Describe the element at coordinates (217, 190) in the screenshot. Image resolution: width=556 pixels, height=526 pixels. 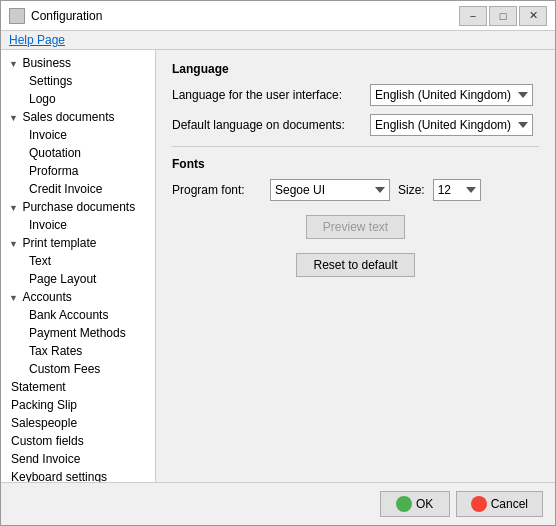
I see `program-font-label: Program font:` at that location.